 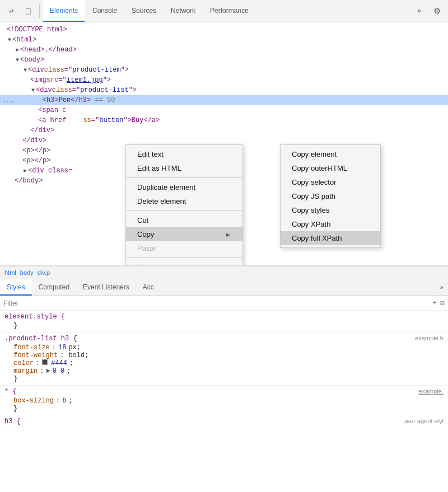 I want to click on bottom-tab-styles: Styles, so click(x=16, y=288).